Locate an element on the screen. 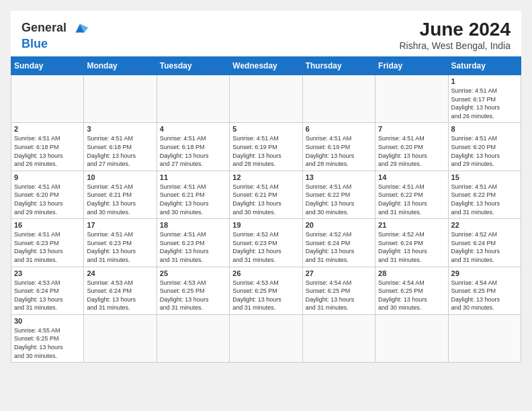 The image size is (532, 411). day-info: Sunrise: 4:54 AM Sunset: 6:25 PM Dayligh… is located at coordinates (339, 295).